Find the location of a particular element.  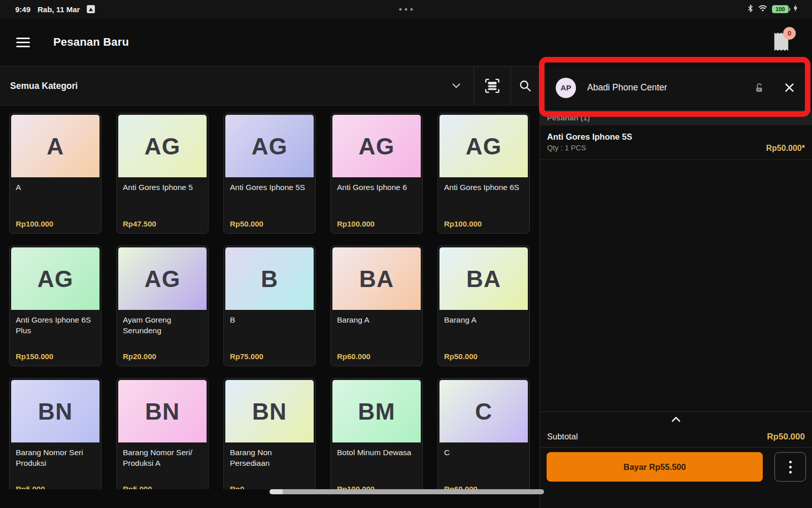

product-card: B B Rp75.000 is located at coordinates (269, 306).